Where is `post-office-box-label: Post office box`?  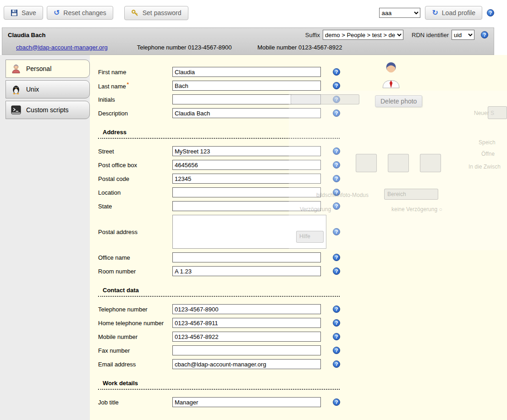 post-office-box-label: Post office box is located at coordinates (135, 165).